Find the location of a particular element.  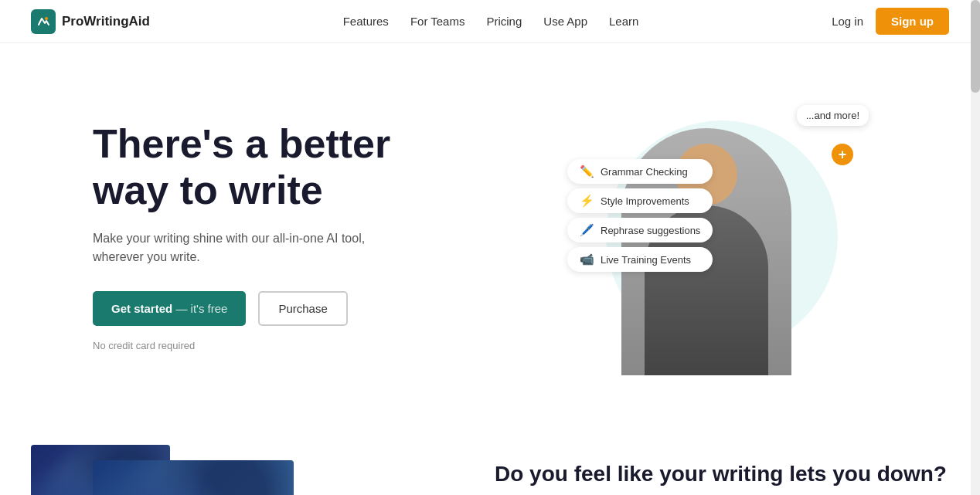

hero-buttons: Get started — it's free Purchase is located at coordinates (294, 309).